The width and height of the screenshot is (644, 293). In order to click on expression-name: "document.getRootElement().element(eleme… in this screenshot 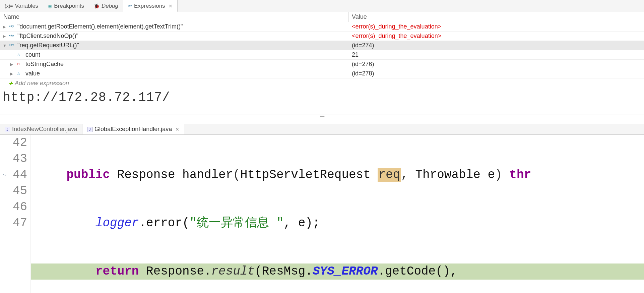, I will do `click(100, 27)`.